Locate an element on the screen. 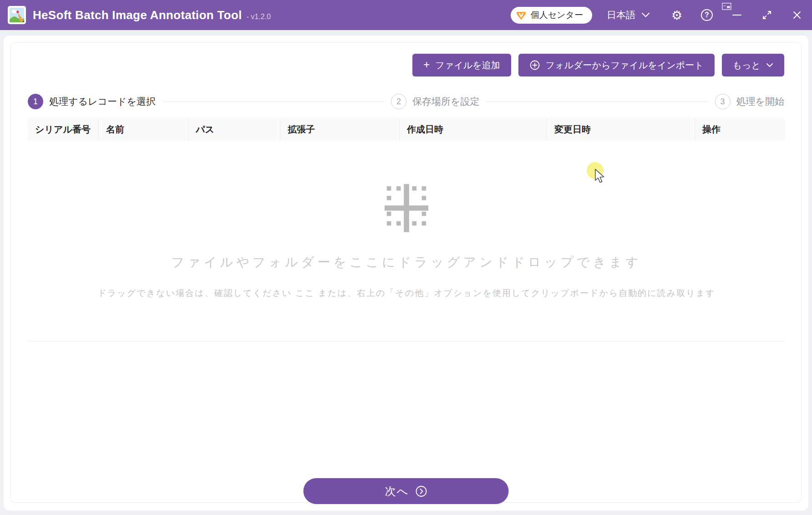  step-1-label: 処理するレコードを選択 is located at coordinates (102, 102).